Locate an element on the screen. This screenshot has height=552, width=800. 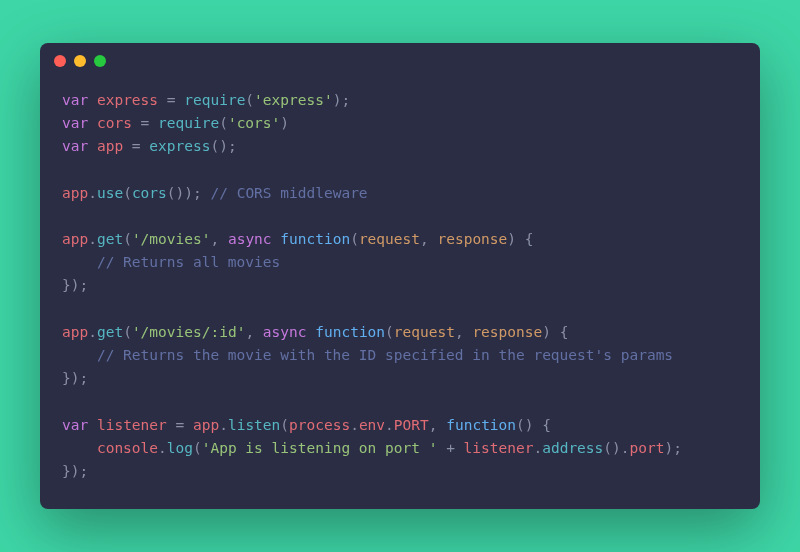
param-response: response is located at coordinates (472, 239).